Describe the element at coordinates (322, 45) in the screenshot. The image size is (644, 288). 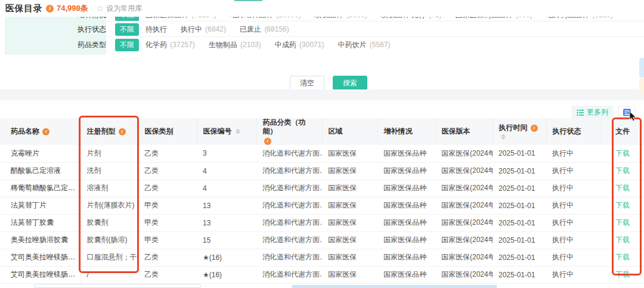
I see `filter-row-2: 药品类型不限化学药 (37257)生物制品 (2103)中成药 (30071)中…` at that location.